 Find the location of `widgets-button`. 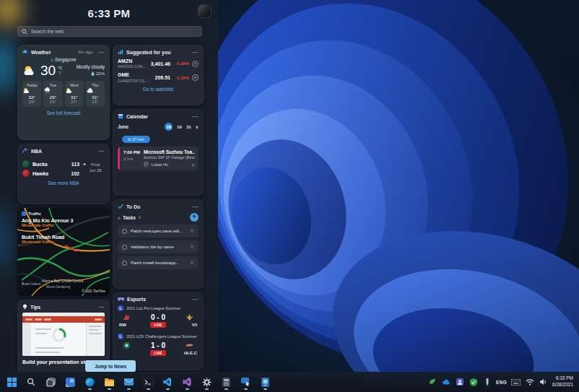

widgets-button is located at coordinates (70, 382).